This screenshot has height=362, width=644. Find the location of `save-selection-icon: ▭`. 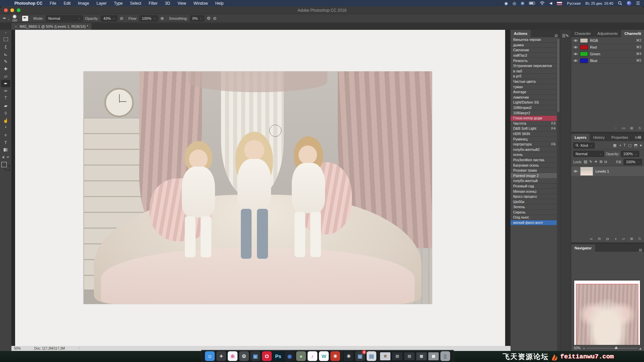

save-selection-icon: ▭ is located at coordinates (624, 128).